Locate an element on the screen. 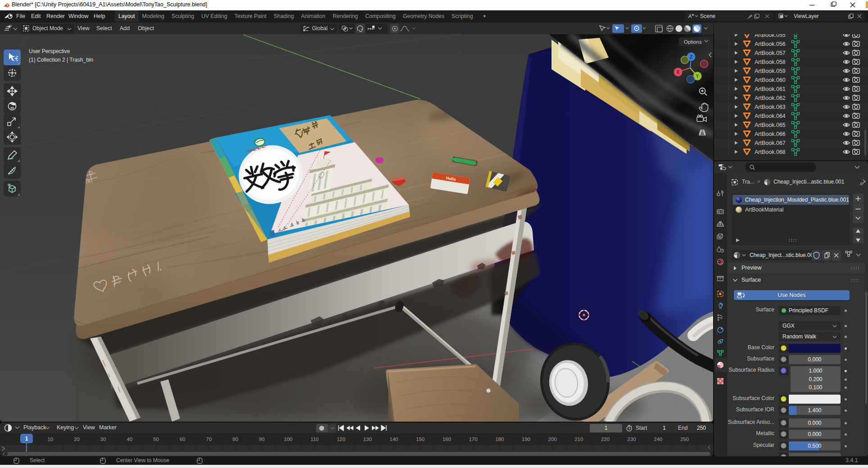 This screenshot has height=468, width=868. svg-text: 40 is located at coordinates (130, 439).